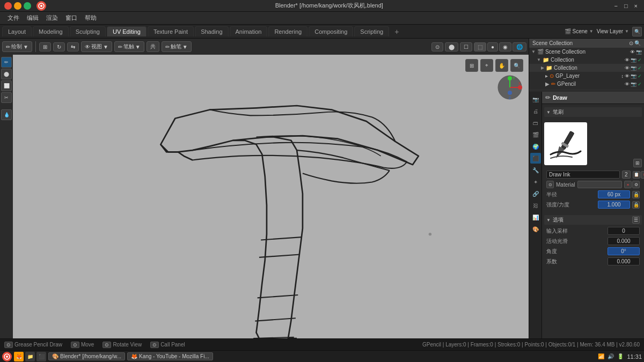 This screenshot has height=362, width=644. I want to click on stylus-button: ✏ 触笔 ▼, so click(177, 47).